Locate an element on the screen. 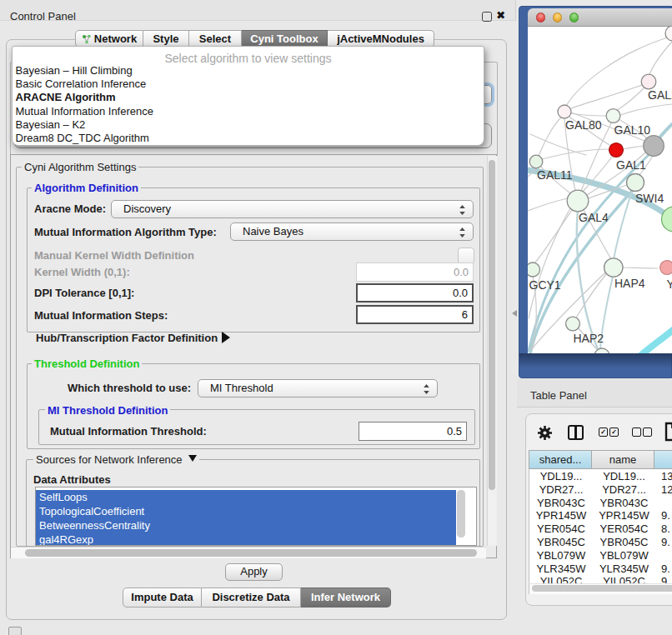 Image resolution: width=672 pixels, height=635 pixels. algorithm-option: Basic Correlation Inference is located at coordinates (248, 84).